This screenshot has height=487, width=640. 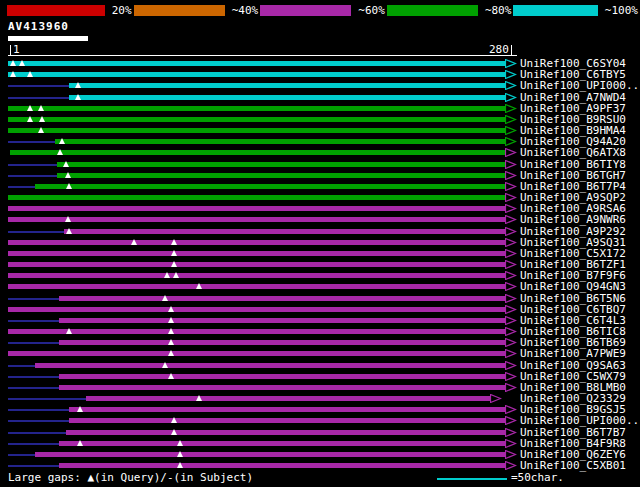 I want to click on legend-label: ~60%, so click(x=369, y=10).